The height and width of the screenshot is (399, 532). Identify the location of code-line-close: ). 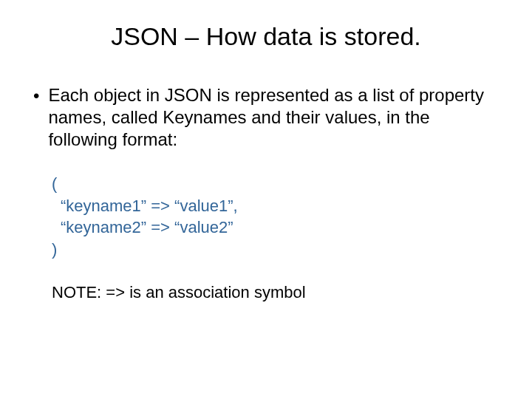
(277, 250).